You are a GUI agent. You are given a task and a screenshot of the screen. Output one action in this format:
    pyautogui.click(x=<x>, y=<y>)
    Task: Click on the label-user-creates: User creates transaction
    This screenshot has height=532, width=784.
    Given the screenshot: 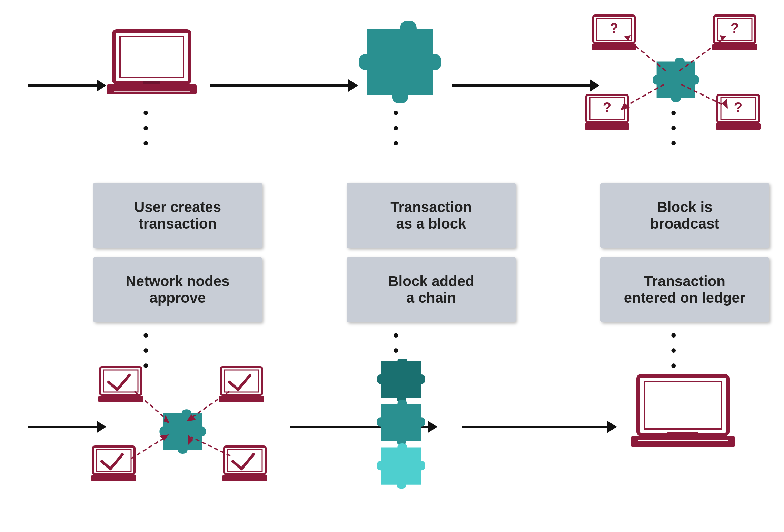 What is the action you would take?
    pyautogui.click(x=178, y=215)
    